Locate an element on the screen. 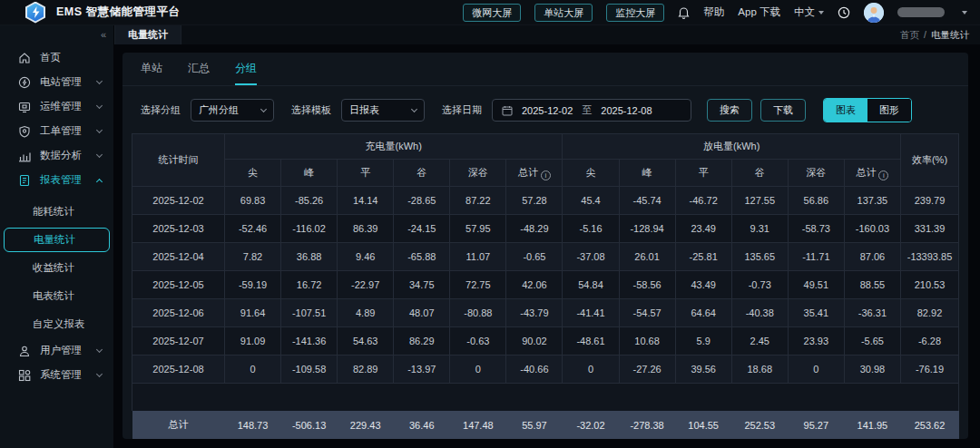 Image resolution: width=980 pixels, height=448 pixels. row-date: 2025-12-04 is located at coordinates (179, 256).